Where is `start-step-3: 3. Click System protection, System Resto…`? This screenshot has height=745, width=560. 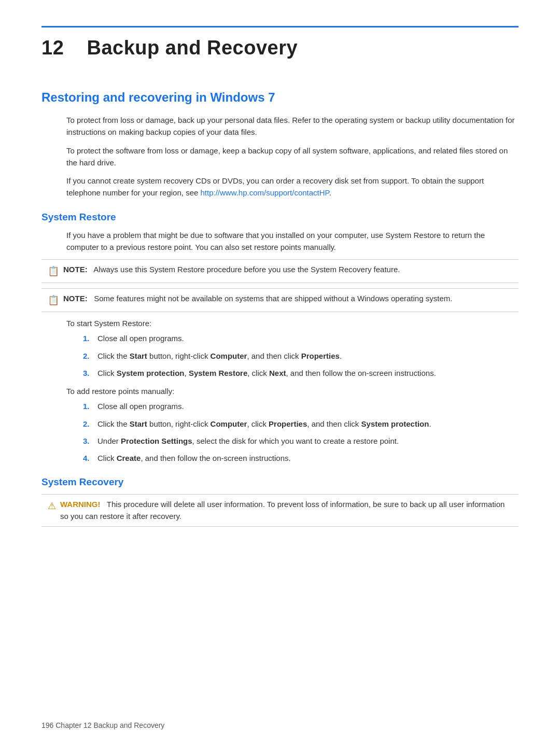
start-step-3: 3. Click System protection, System Resto… is located at coordinates (301, 373).